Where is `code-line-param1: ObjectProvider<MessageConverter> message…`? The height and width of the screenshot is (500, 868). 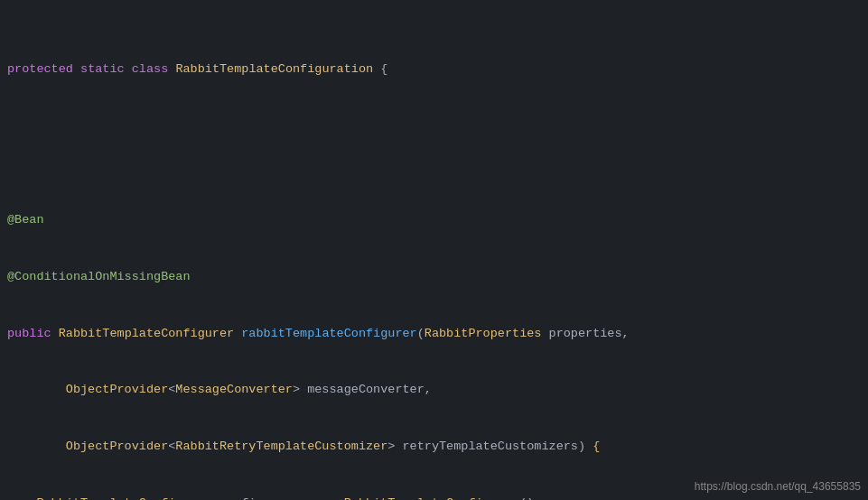
code-line-param1: ObjectProvider<MessageConverter> message… is located at coordinates (434, 390).